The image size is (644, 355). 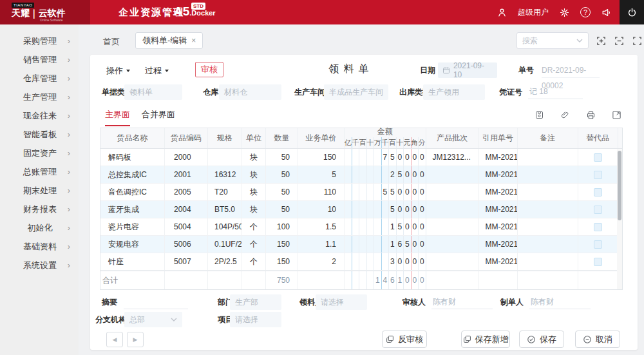 What do you see at coordinates (356, 92) in the screenshot?
I see `field-value-3: 半成品生产车间` at bounding box center [356, 92].